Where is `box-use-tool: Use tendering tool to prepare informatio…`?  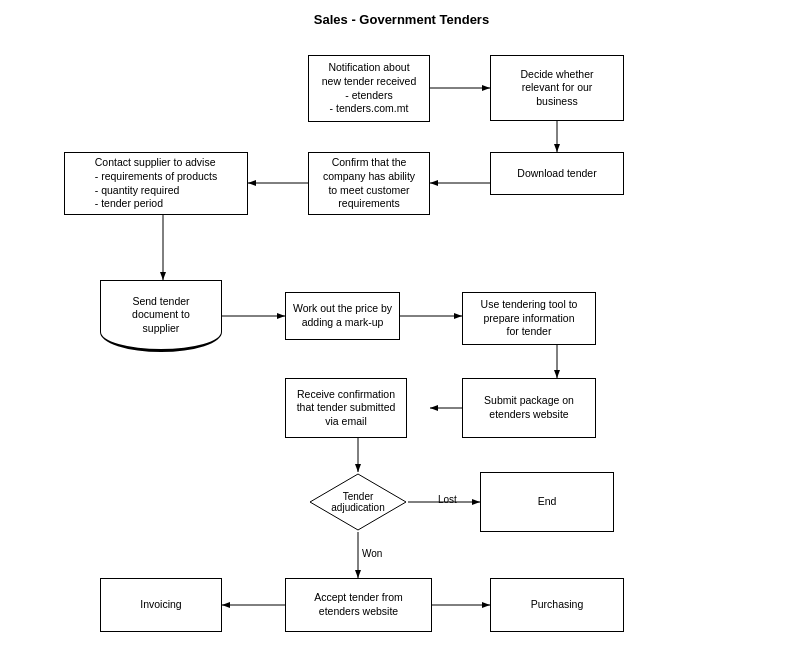
box-use-tool: Use tendering tool to prepare informatio… is located at coordinates (529, 318).